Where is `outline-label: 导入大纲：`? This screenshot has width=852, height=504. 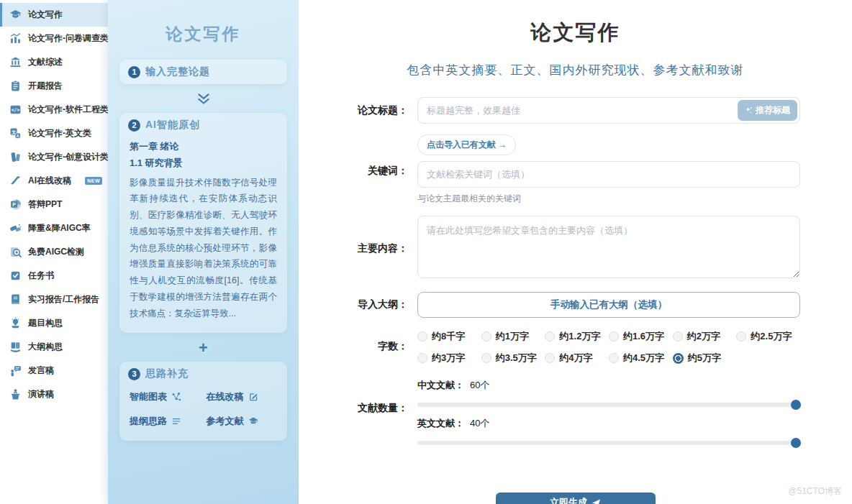 outline-label: 导入大纲： is located at coordinates (353, 302).